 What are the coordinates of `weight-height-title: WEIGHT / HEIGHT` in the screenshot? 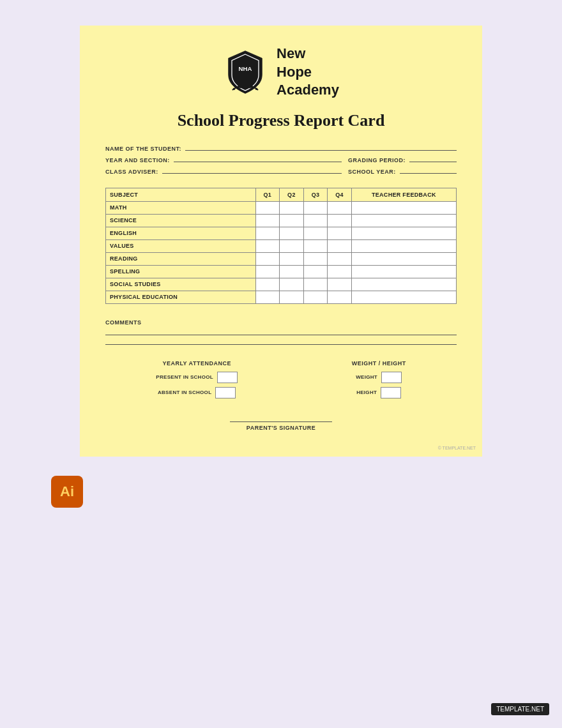 It's located at (379, 363).